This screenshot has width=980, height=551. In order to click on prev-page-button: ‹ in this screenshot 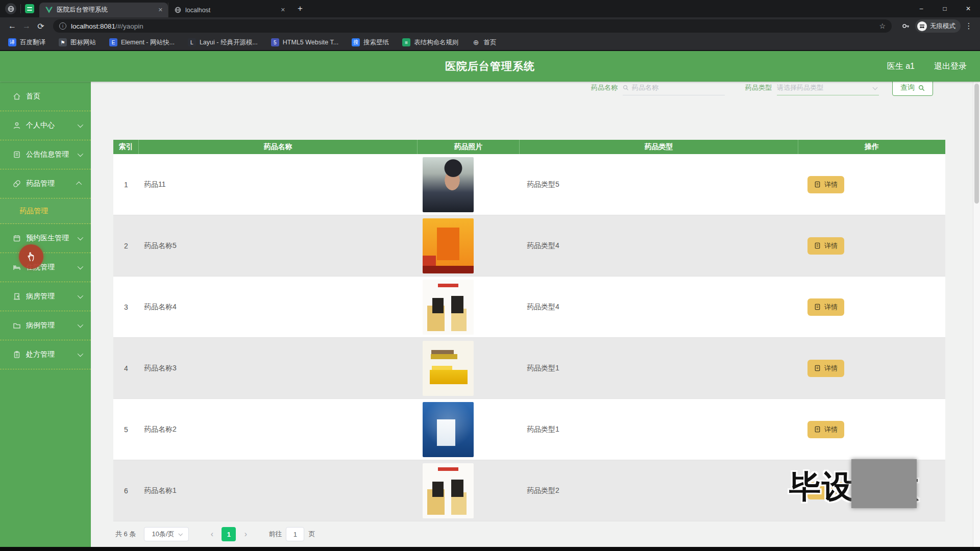, I will do `click(212, 534)`.